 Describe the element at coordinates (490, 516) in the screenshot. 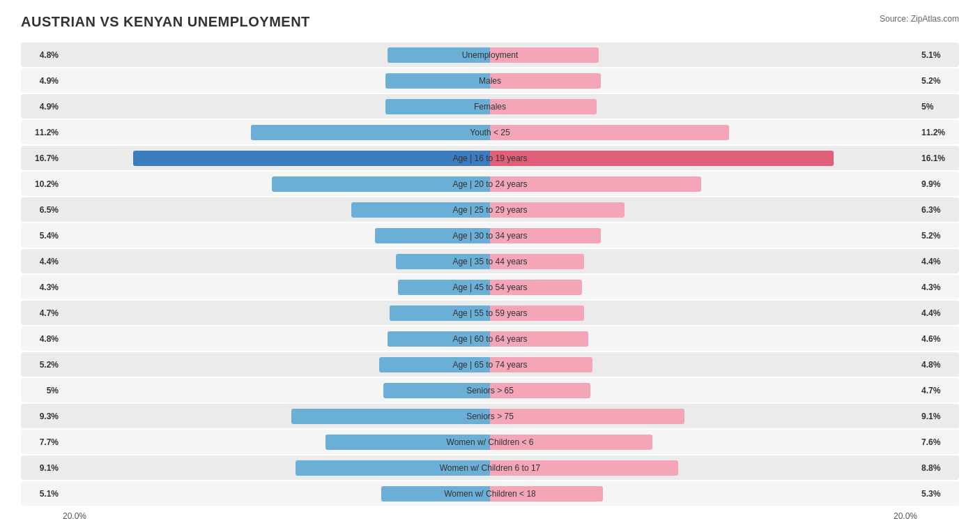

I see `axis-labels: 20.0% 20.0%` at that location.